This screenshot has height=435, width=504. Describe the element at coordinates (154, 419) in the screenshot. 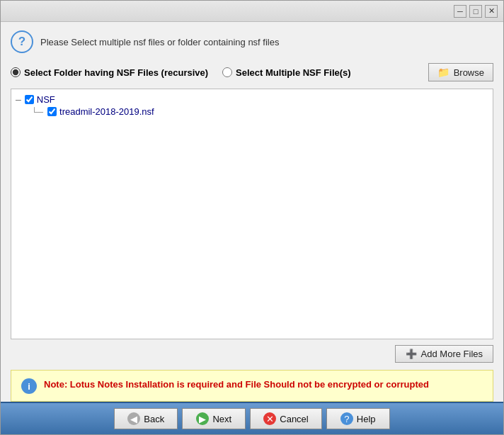

I see `back-label: Back` at that location.